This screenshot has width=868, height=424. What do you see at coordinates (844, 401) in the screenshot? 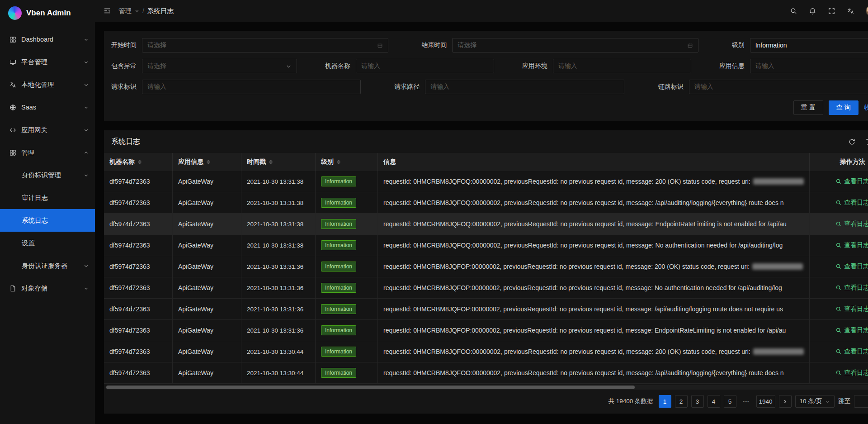
I see `jump-prefix-label: 跳至` at bounding box center [844, 401].